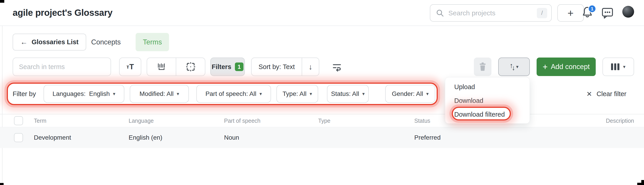  I want to click on filters-button-label: Filters, so click(222, 67).